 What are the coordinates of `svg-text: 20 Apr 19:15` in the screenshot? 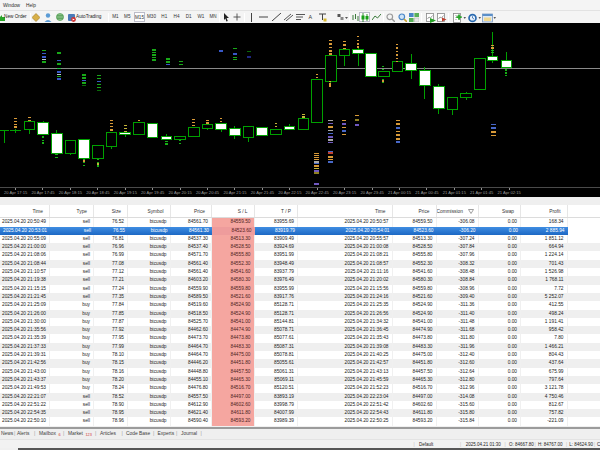 It's located at (126, 192).